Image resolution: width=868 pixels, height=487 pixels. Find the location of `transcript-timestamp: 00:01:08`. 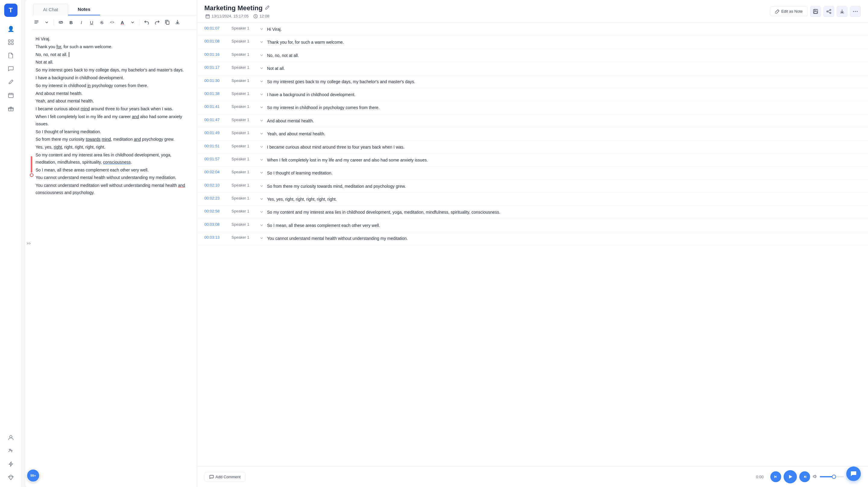

transcript-timestamp: 00:01:08 is located at coordinates (218, 41).